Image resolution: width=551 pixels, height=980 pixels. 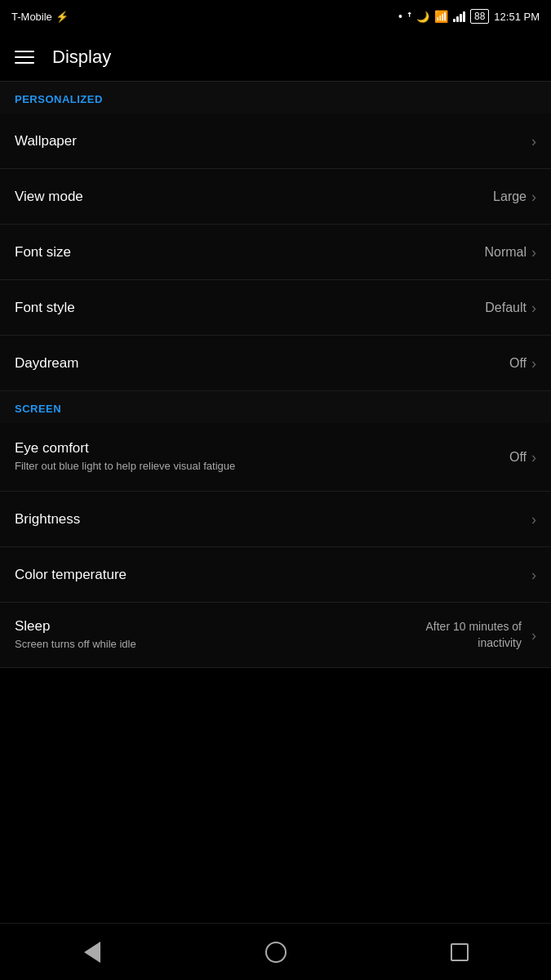 I want to click on app-header: Display, so click(x=276, y=57).